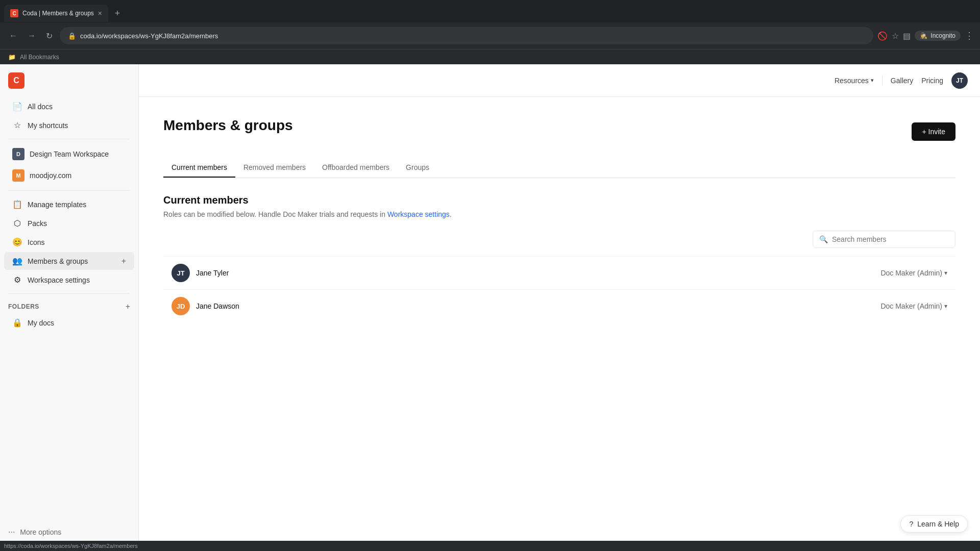  Describe the element at coordinates (17, 126) in the screenshot. I see `shortcuts-icon: ☆` at that location.